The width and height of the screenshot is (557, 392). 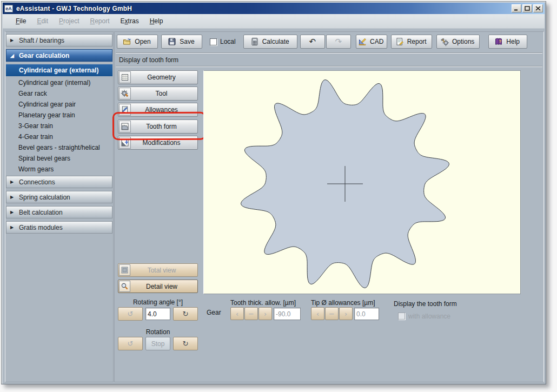 What do you see at coordinates (59, 148) in the screenshot?
I see `sidebar-item-bevel-gears: Bevel gears - straight/helical` at bounding box center [59, 148].